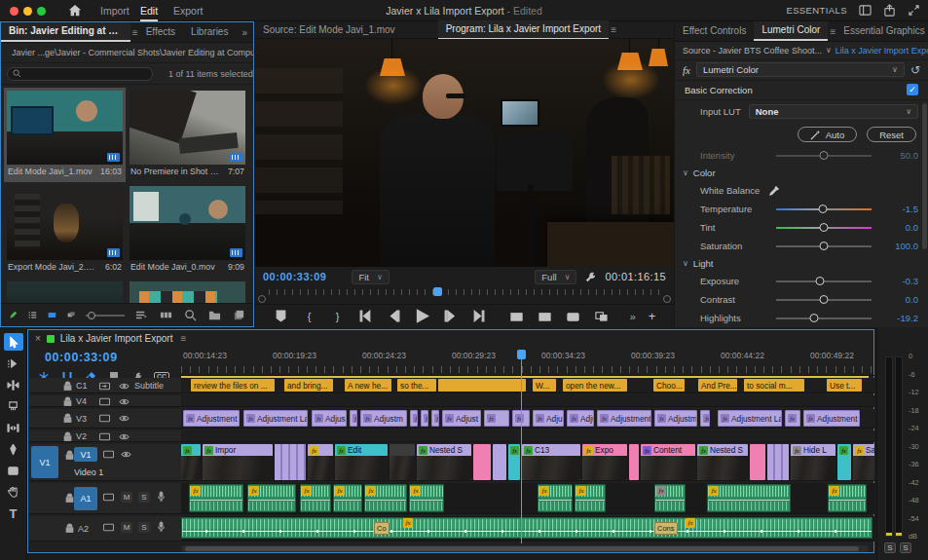  I want to click on find-icon, so click(191, 316).